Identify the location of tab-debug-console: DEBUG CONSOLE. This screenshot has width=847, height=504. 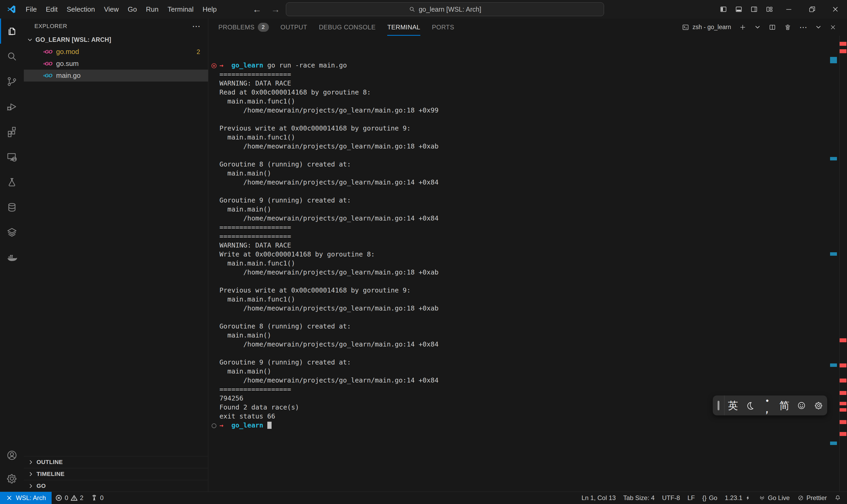
(347, 27).